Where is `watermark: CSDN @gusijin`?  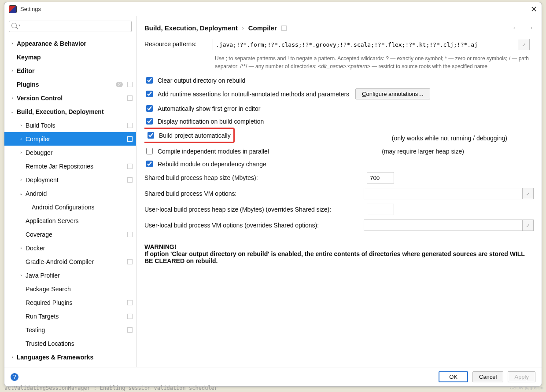
watermark: CSDN @gusijin is located at coordinates (527, 387).